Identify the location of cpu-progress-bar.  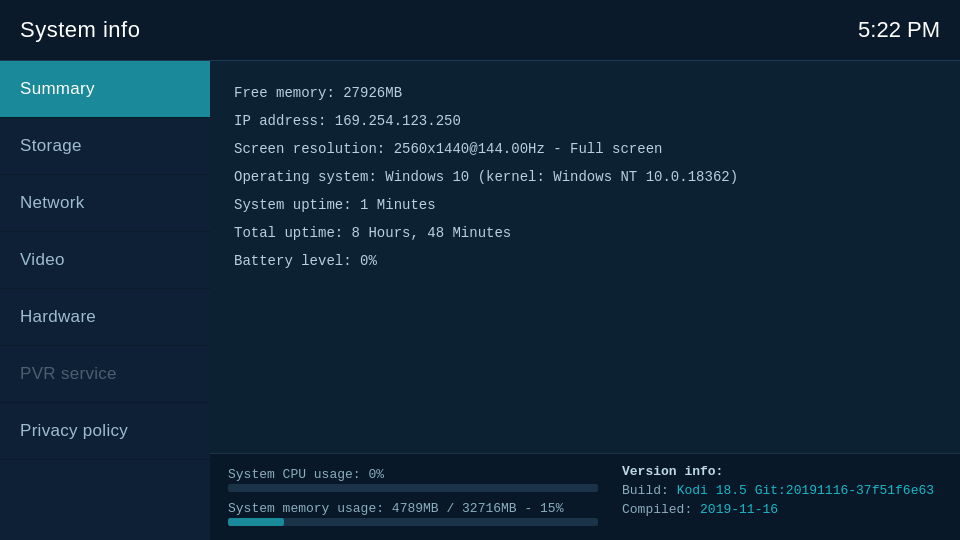
(413, 488).